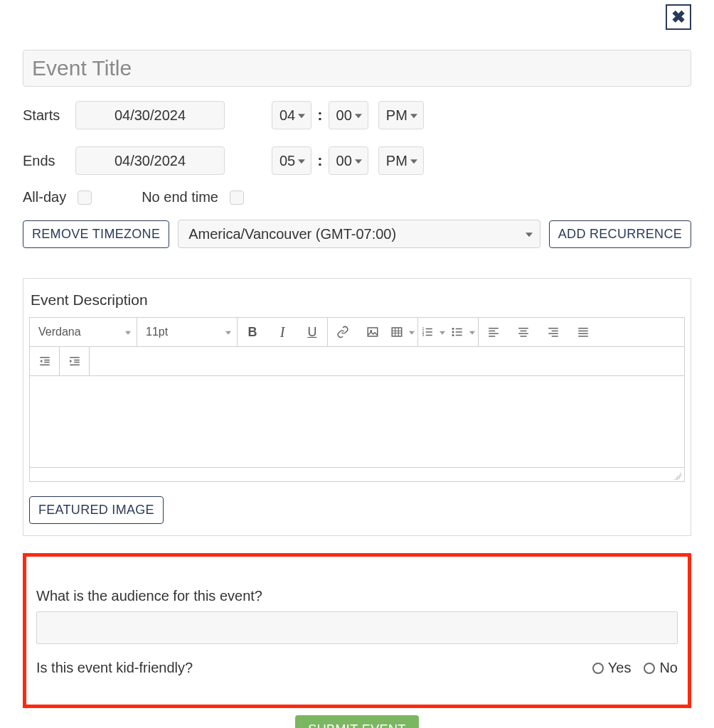  What do you see at coordinates (373, 332) in the screenshot?
I see `image-icon` at bounding box center [373, 332].